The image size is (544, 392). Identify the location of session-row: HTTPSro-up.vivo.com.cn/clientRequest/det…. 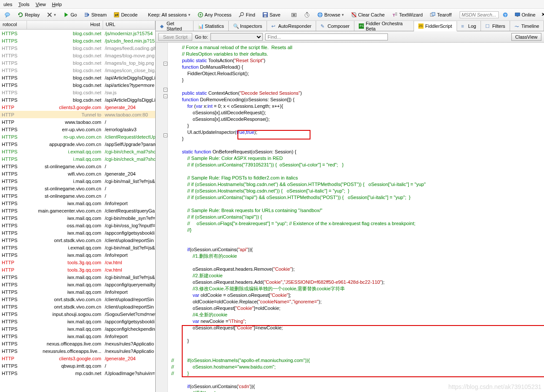
(77, 136).